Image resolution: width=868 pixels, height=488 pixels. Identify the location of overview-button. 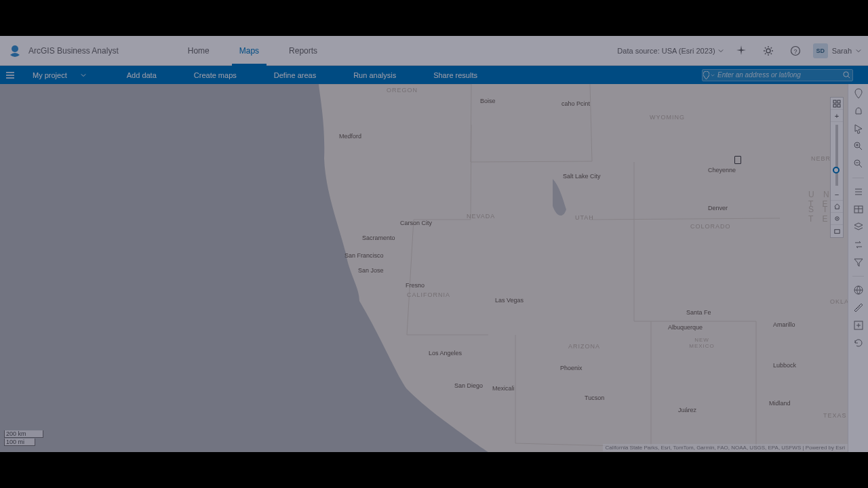
(837, 231).